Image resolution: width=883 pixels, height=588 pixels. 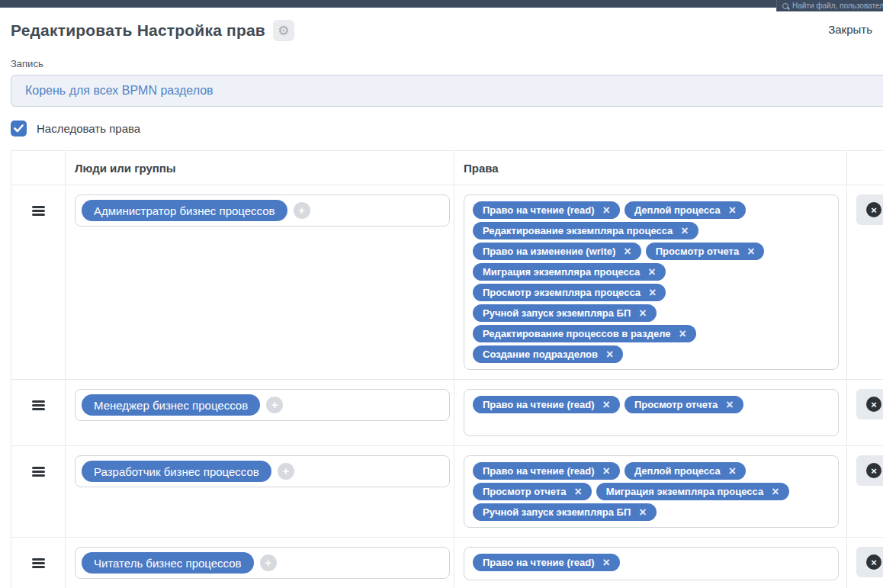 What do you see at coordinates (540, 354) in the screenshot?
I see `permission-label: Создание подразделов` at bounding box center [540, 354].